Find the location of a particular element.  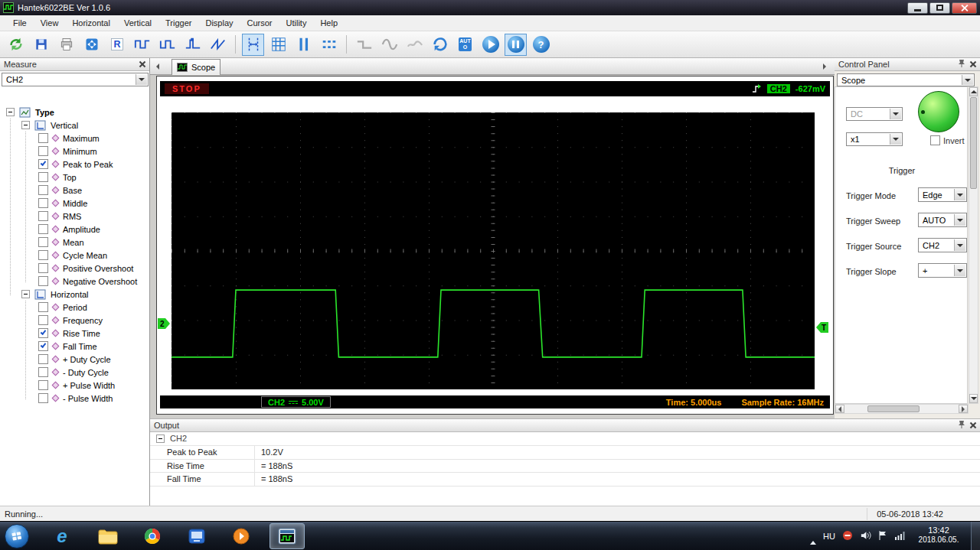

menu-item: Help is located at coordinates (329, 23).